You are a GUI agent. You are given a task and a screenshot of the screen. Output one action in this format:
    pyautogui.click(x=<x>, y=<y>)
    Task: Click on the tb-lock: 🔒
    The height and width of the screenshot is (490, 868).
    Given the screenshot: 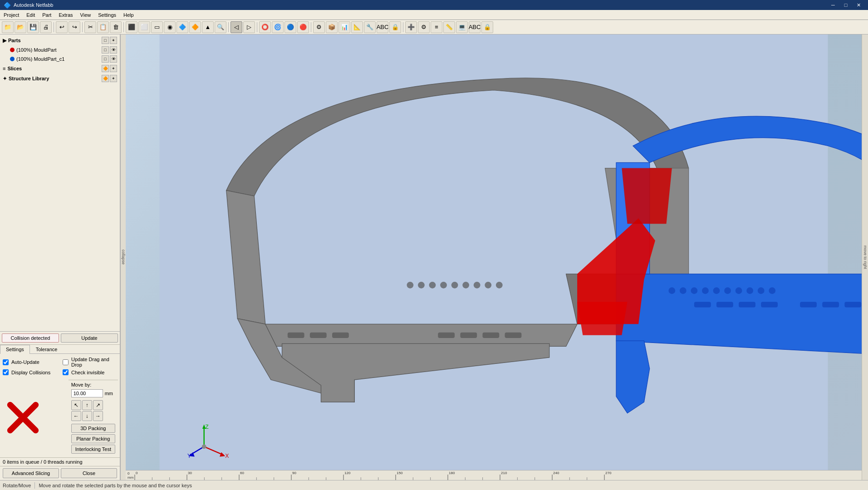 What is the action you would take?
    pyautogui.click(x=395, y=27)
    